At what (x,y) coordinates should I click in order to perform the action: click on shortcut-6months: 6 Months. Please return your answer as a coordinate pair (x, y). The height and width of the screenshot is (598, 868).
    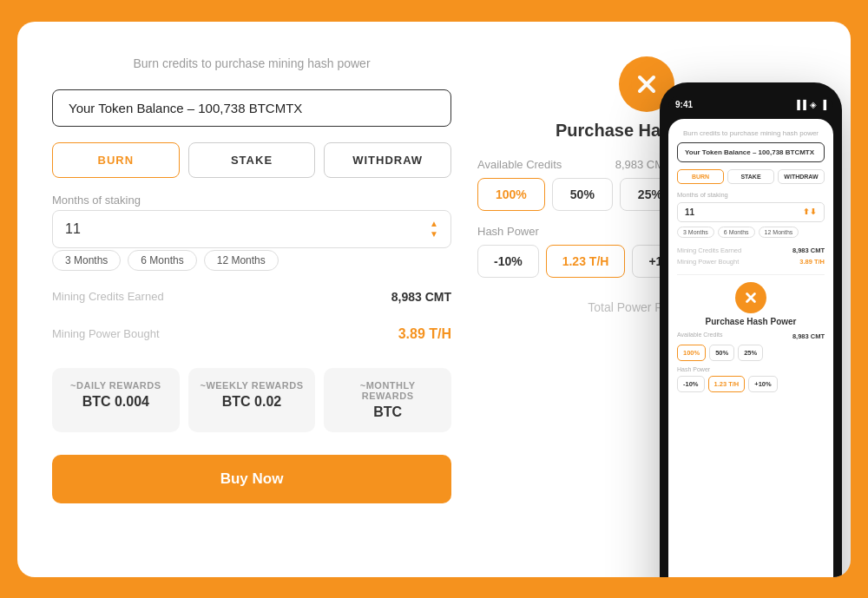
    Looking at the image, I should click on (161, 260).